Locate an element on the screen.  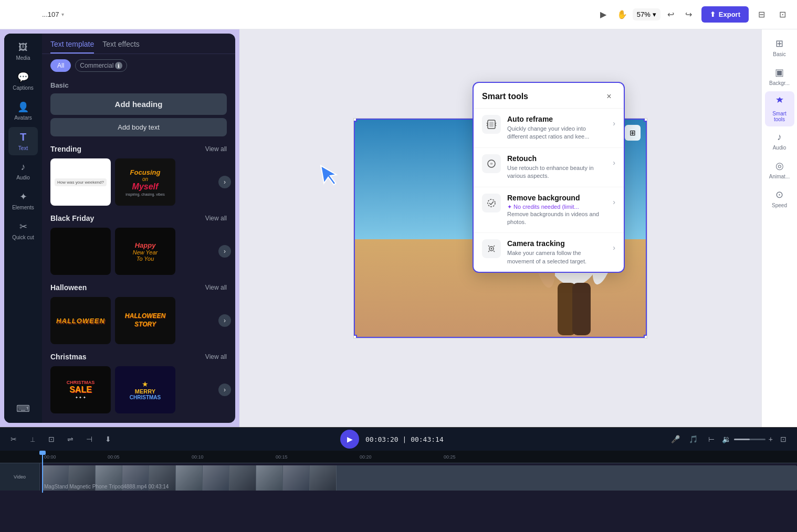
trending-template-1: How was your weekend? is located at coordinates (81, 182).